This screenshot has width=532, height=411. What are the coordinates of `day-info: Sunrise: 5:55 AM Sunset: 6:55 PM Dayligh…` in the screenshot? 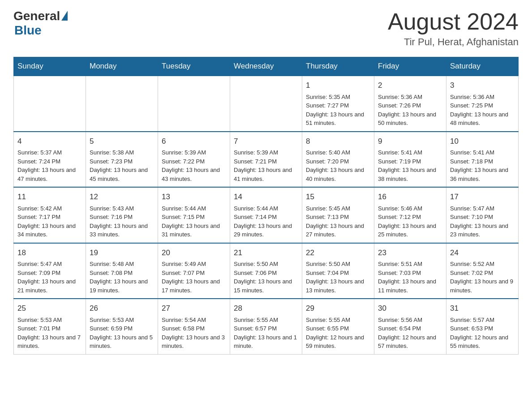 It's located at (338, 333).